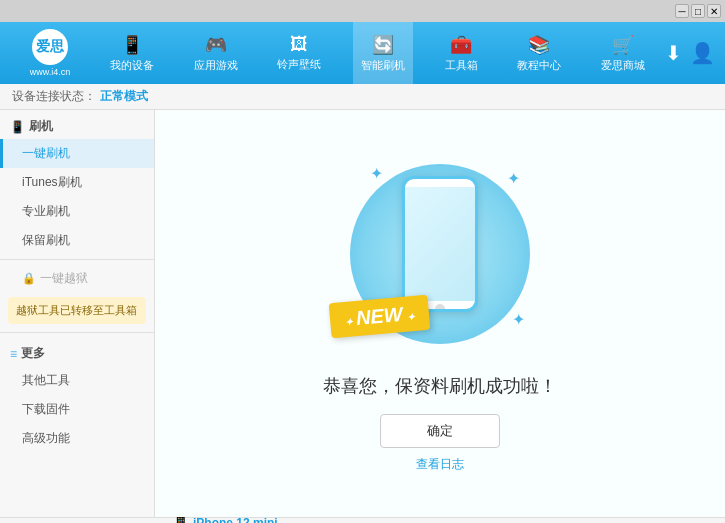 Image resolution: width=725 pixels, height=523 pixels. Describe the element at coordinates (376, 174) in the screenshot. I see `sparkle-1: ✦` at that location.